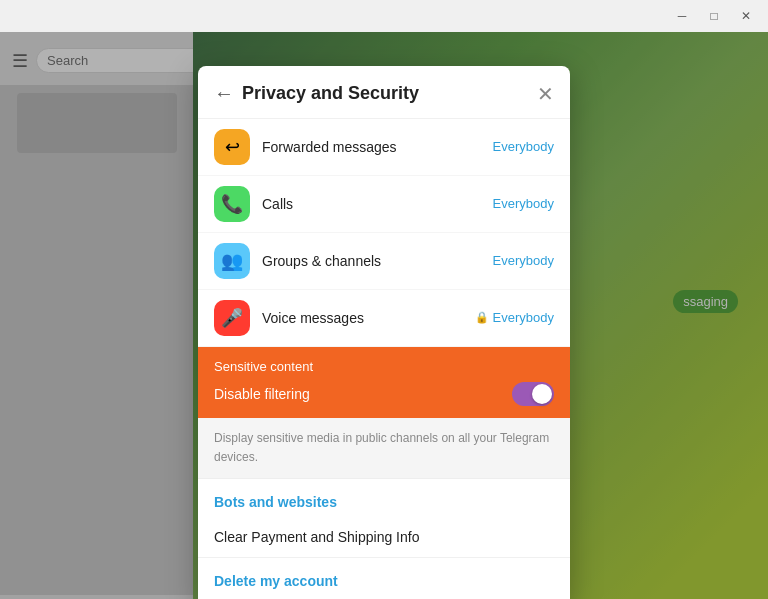 This screenshot has height=599, width=768. Describe the element at coordinates (524, 204) in the screenshot. I see `calls-value: Everybody` at that location.